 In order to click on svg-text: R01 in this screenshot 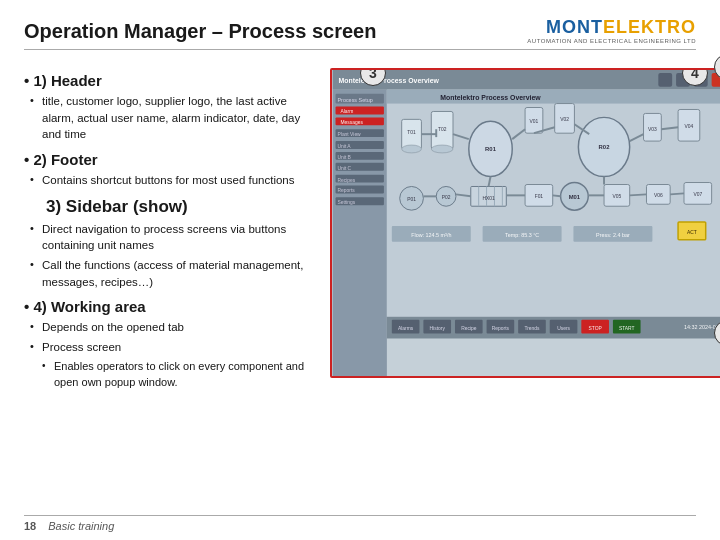, I will do `click(491, 149)`.